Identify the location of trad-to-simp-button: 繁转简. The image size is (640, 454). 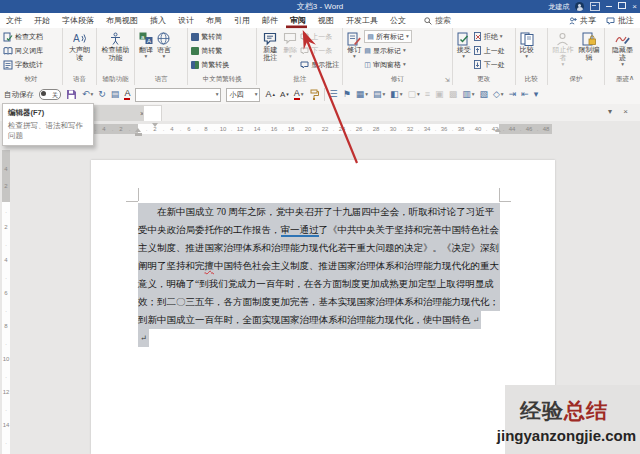
(210, 36).